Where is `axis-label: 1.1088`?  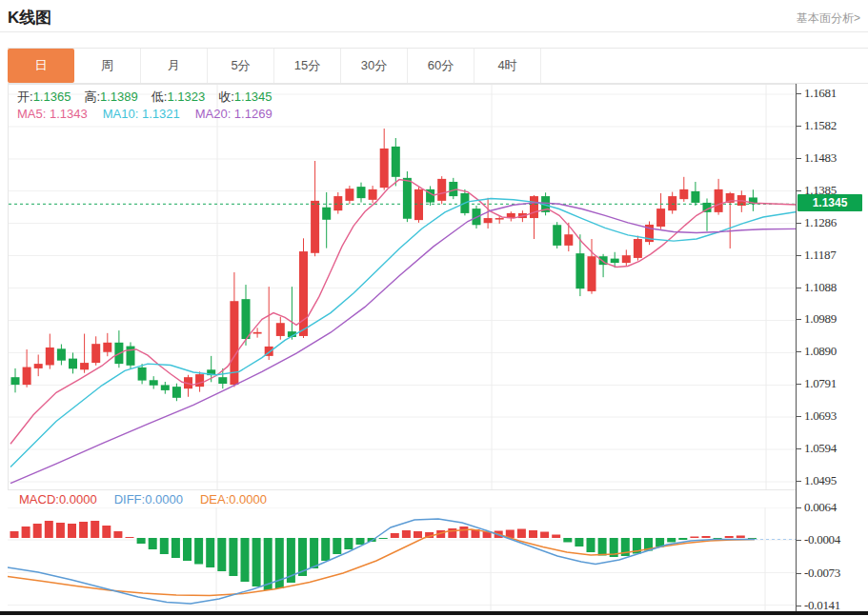 axis-label: 1.1088 is located at coordinates (835, 288).